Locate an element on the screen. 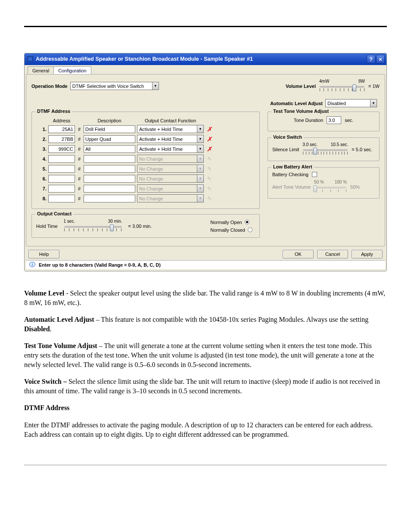 This screenshot has height=532, width=411. app-icon is located at coordinates (30, 59).